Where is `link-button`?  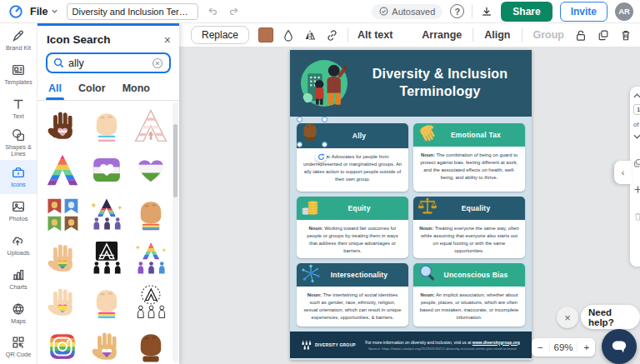
link-button is located at coordinates (332, 35).